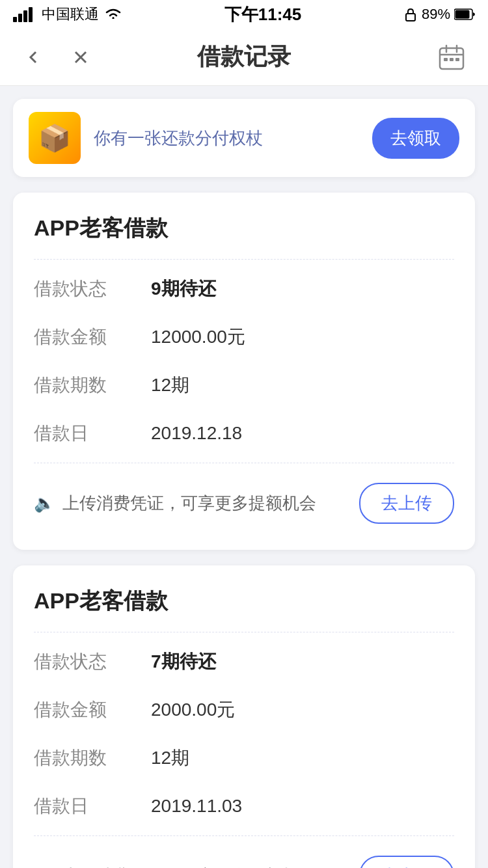 The image size is (488, 868). What do you see at coordinates (92, 662) in the screenshot?
I see `loan-status-label-2: 借款状态` at bounding box center [92, 662].